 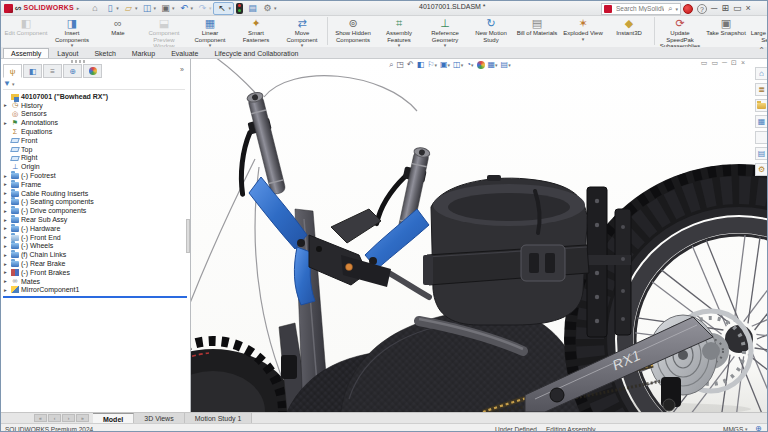 I want to click on user-badge-icon, so click(x=688, y=9).